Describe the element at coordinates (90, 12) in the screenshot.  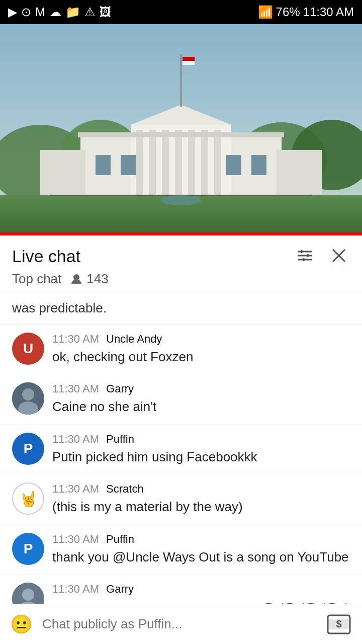
I see `alert-icon: ⚠` at that location.